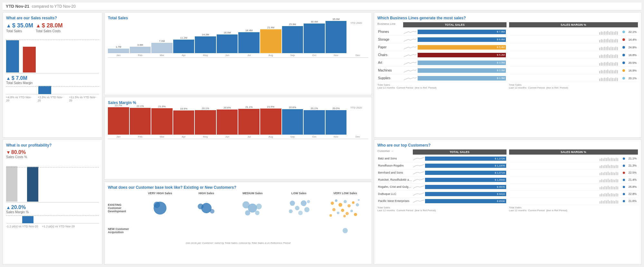 Image resolution: width=644 pixels, height=267 pixels. I want to click on ts-bar-item-1: 3.6MFeb, so click(140, 50).